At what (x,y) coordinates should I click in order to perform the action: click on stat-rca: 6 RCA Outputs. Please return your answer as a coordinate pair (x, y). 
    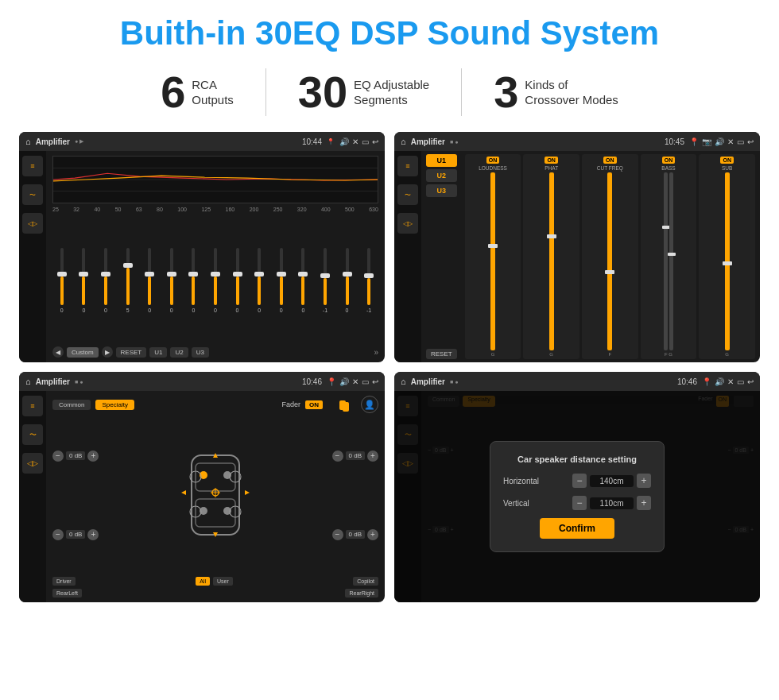
    Looking at the image, I should click on (197, 92).